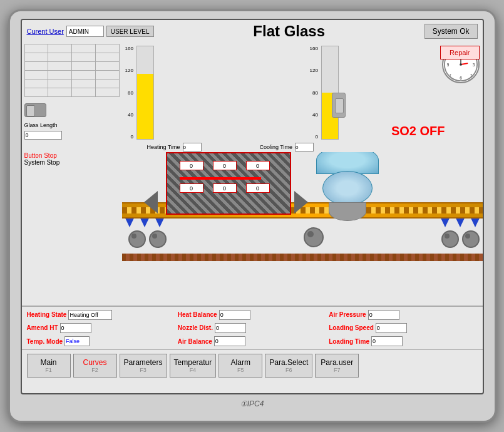 The height and width of the screenshot is (432, 504). Describe the element at coordinates (148, 239) in the screenshot. I see `left-burners` at that location.